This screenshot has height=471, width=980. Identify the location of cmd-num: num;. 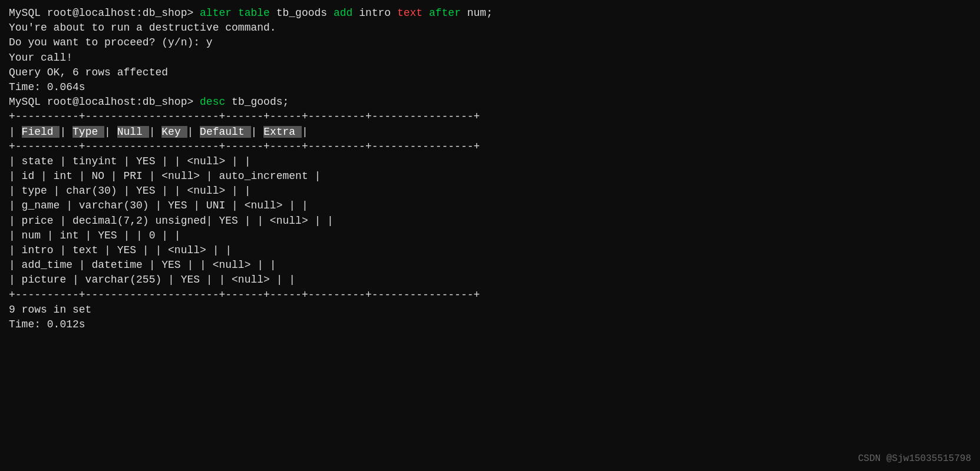
(477, 13).